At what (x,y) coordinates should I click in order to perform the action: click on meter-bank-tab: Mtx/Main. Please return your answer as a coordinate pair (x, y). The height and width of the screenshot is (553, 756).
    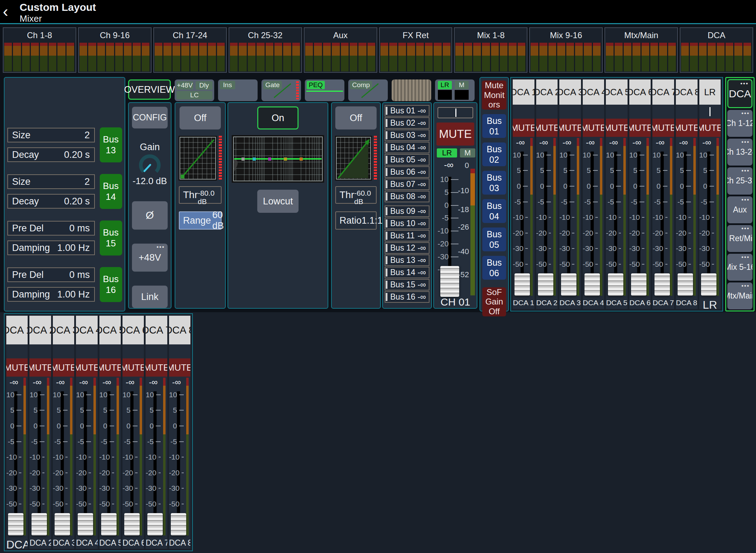
    Looking at the image, I should click on (641, 50).